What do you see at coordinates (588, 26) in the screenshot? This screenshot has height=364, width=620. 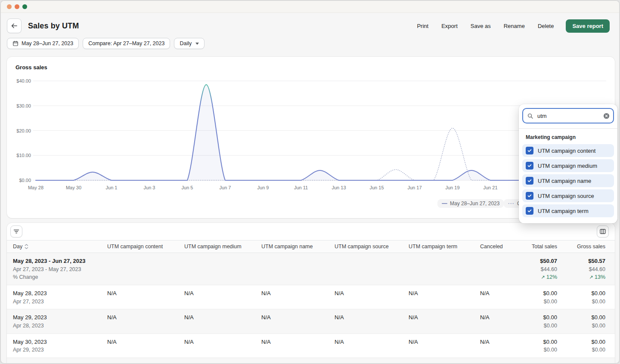 I see `save-report-button: Save report` at bounding box center [588, 26].